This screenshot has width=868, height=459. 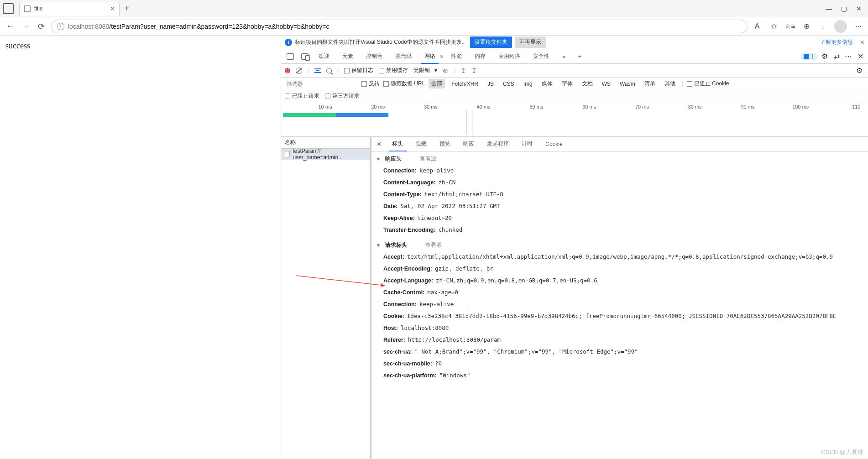 What do you see at coordinates (650, 84) in the screenshot?
I see `filter-type-manifest: 清单` at bounding box center [650, 84].